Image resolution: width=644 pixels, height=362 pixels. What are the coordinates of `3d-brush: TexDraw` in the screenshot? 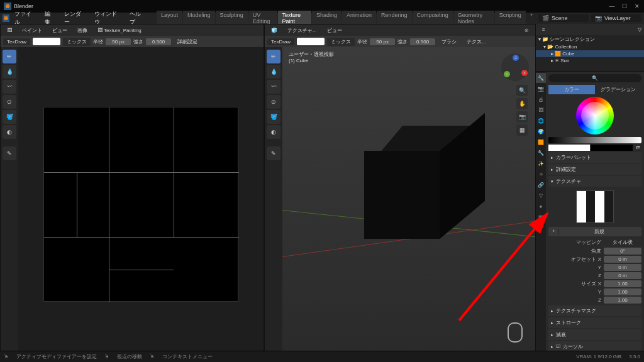 It's located at (280, 41).